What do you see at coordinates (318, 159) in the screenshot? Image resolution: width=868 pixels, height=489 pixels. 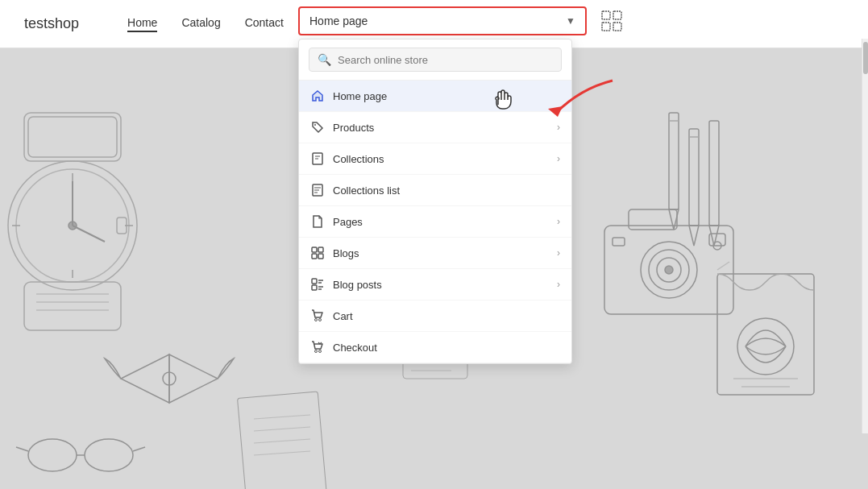 I see `bookmark-icon` at bounding box center [318, 159].